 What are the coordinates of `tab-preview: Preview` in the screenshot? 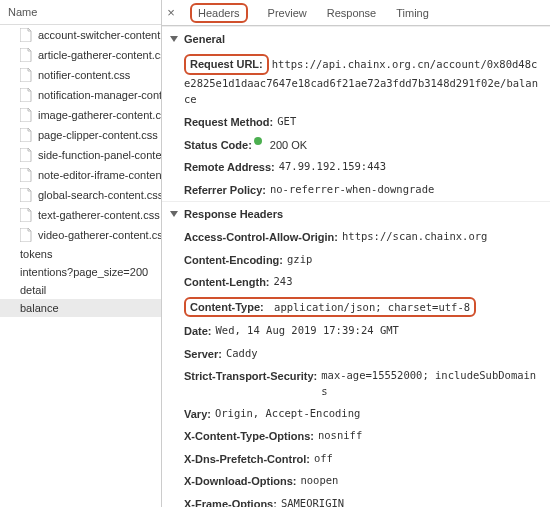 It's located at (288, 13).